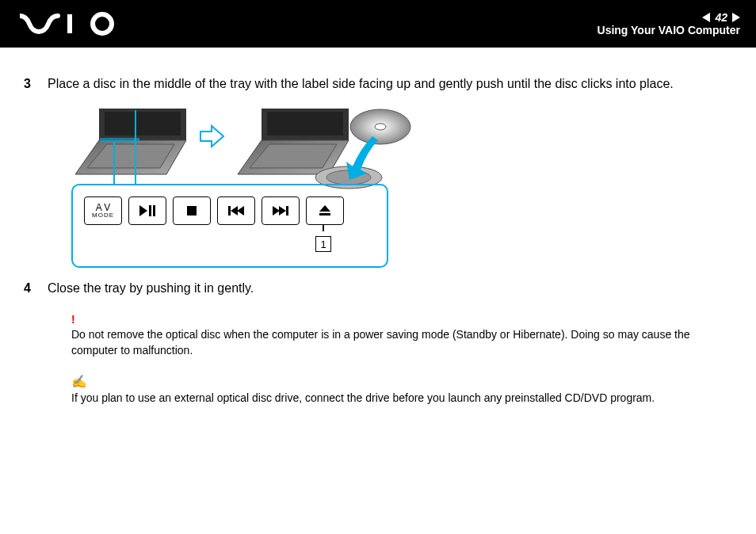 The height and width of the screenshot is (534, 756). What do you see at coordinates (378, 24) in the screenshot?
I see `page-header: 42 Using Your VAIO Computer` at bounding box center [378, 24].